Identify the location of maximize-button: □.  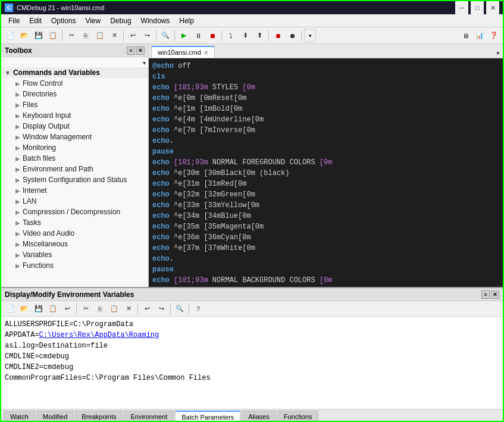
(477, 8).